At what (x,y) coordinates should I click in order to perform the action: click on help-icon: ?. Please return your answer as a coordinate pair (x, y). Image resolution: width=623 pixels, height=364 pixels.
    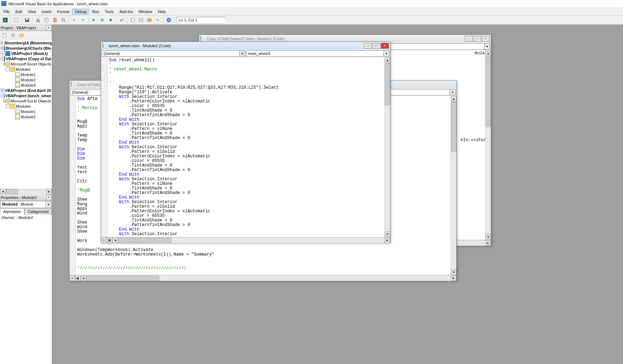
    Looking at the image, I should click on (169, 20).